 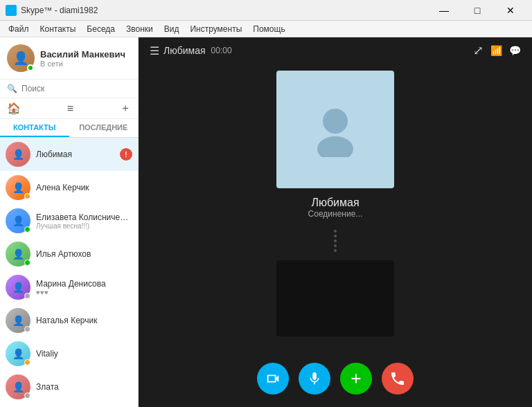 I want to click on chat-icon: 💬, so click(x=515, y=51).